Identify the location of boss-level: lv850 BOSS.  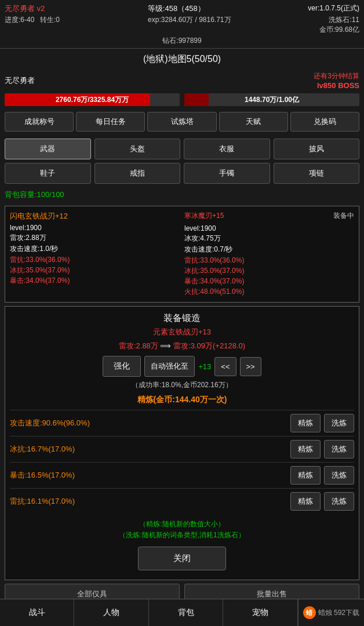
(338, 86).